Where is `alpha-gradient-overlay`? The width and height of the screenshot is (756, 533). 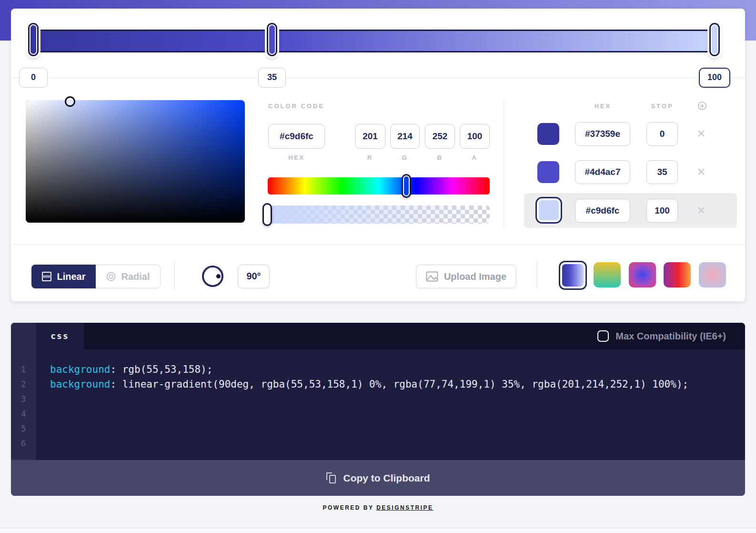 alpha-gradient-overlay is located at coordinates (379, 215).